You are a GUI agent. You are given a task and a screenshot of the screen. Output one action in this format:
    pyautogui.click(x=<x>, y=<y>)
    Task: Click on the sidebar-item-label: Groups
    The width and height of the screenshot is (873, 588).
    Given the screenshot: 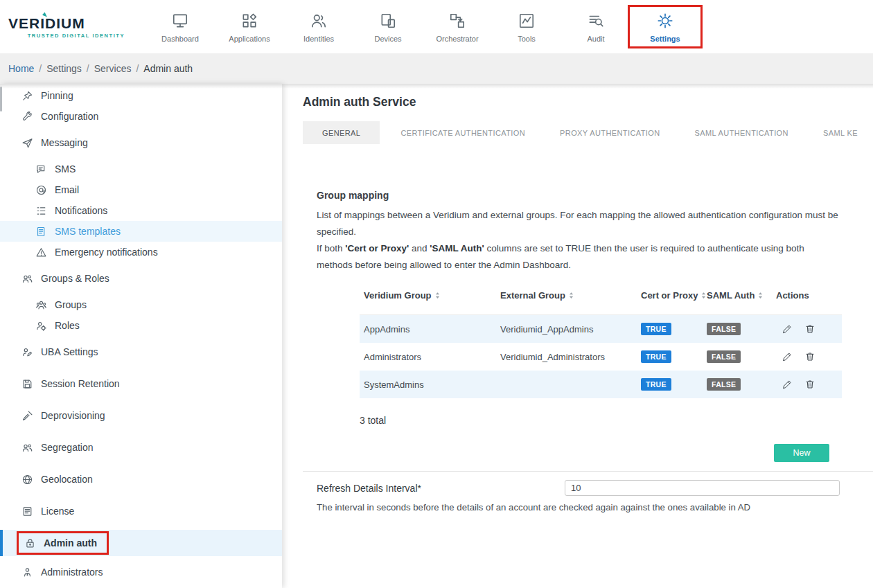 What is the action you would take?
    pyautogui.click(x=71, y=305)
    